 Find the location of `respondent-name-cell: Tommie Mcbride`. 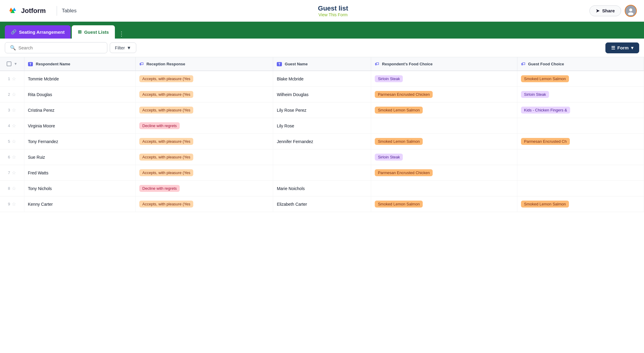

respondent-name-cell: Tommie Mcbride is located at coordinates (80, 79).